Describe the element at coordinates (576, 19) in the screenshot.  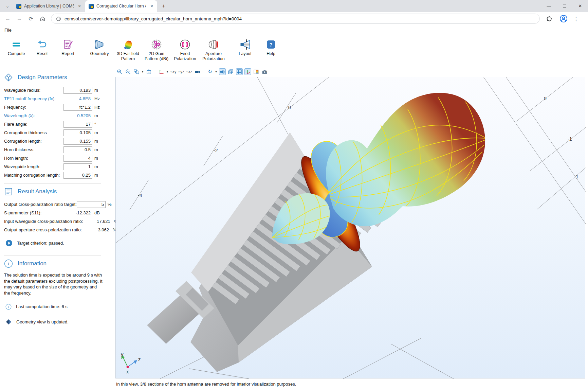
I see `browser-menu-button: ⋮` at that location.